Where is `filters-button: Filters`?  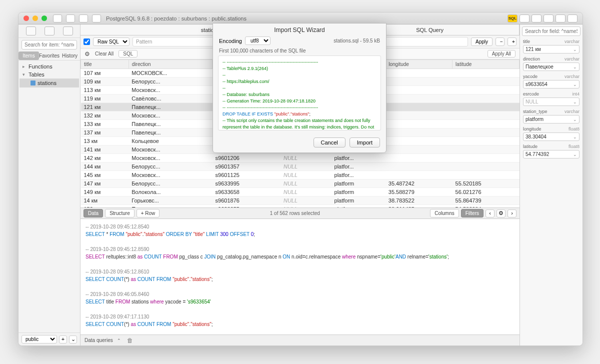
filters-button: Filters is located at coordinates (472, 213).